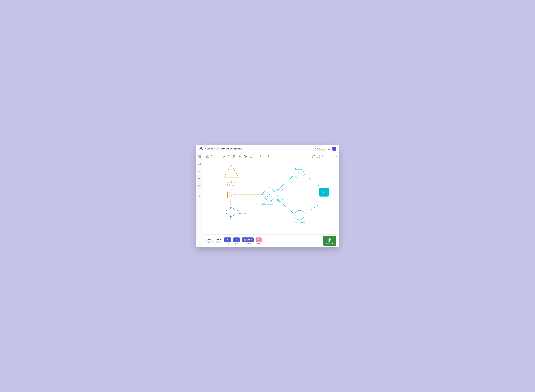  I want to click on tag-icon: 🏷, so click(315, 149).